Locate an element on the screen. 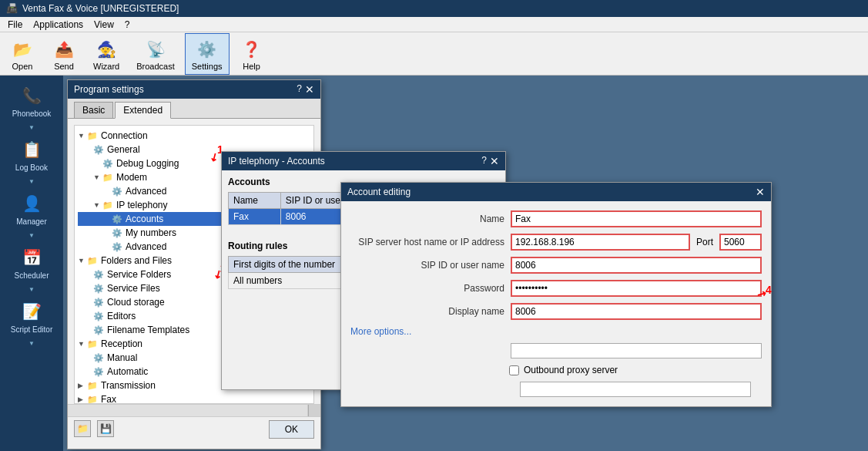 Image resolution: width=868 pixels, height=451 pixels. more-options-link: More options... is located at coordinates (380, 332).